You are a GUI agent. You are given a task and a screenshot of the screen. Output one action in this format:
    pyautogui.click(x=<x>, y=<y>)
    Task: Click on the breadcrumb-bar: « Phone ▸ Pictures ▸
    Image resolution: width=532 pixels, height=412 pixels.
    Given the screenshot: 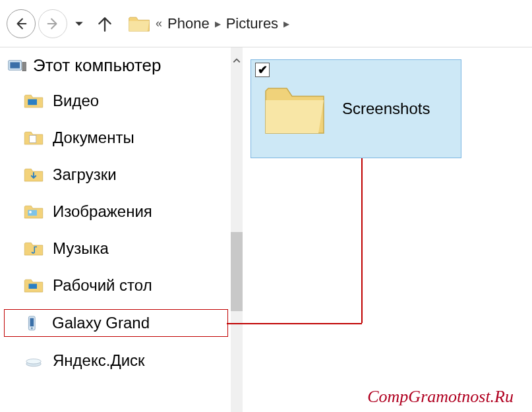 What is the action you would take?
    pyautogui.click(x=208, y=24)
    